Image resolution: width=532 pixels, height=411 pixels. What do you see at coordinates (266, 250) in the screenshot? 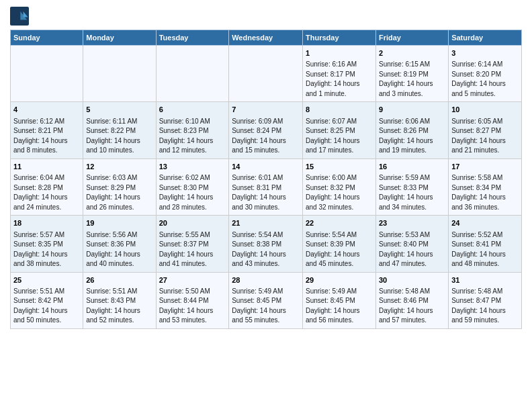
I see `day-info: Sunrise: 5:54 AM Sunset: 8:38 PM Dayligh…` at bounding box center [266, 250].